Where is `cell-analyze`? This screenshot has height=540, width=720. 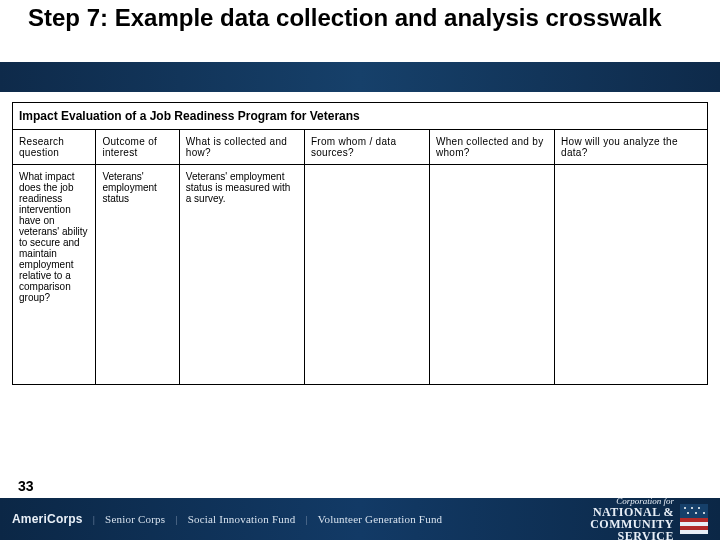
cell-analyze is located at coordinates (632, 275).